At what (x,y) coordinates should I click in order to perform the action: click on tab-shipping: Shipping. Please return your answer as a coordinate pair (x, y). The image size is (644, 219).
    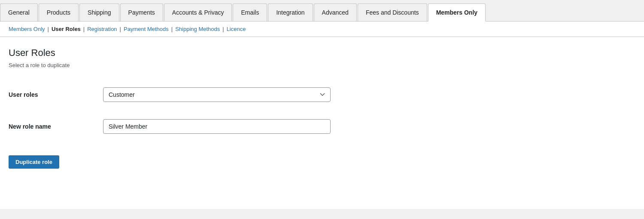
    Looking at the image, I should click on (100, 12).